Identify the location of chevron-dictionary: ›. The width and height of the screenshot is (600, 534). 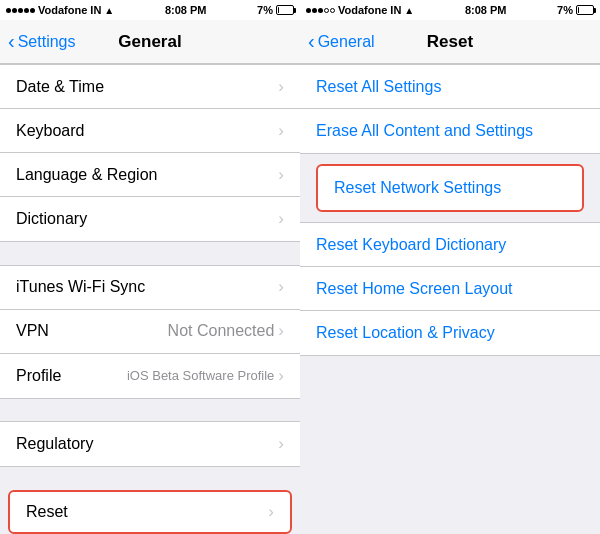
(281, 219).